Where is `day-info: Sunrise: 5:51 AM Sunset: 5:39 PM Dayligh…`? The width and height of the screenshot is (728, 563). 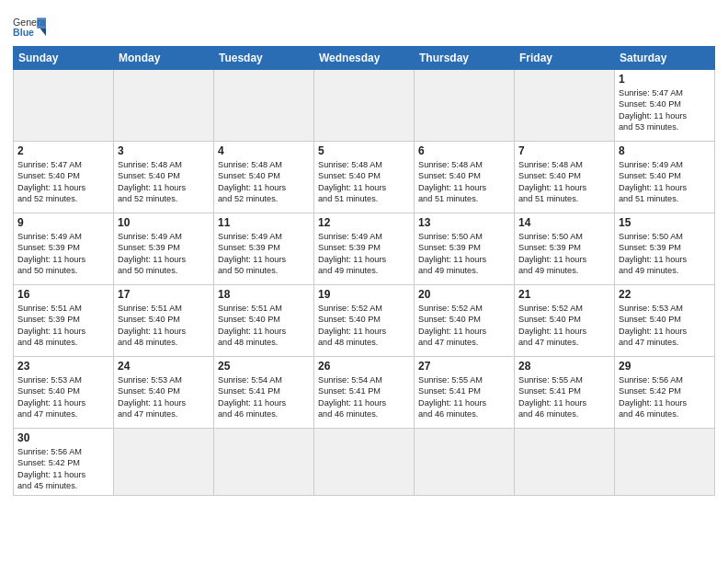 day-info: Sunrise: 5:51 AM Sunset: 5:39 PM Dayligh… is located at coordinates (63, 326).